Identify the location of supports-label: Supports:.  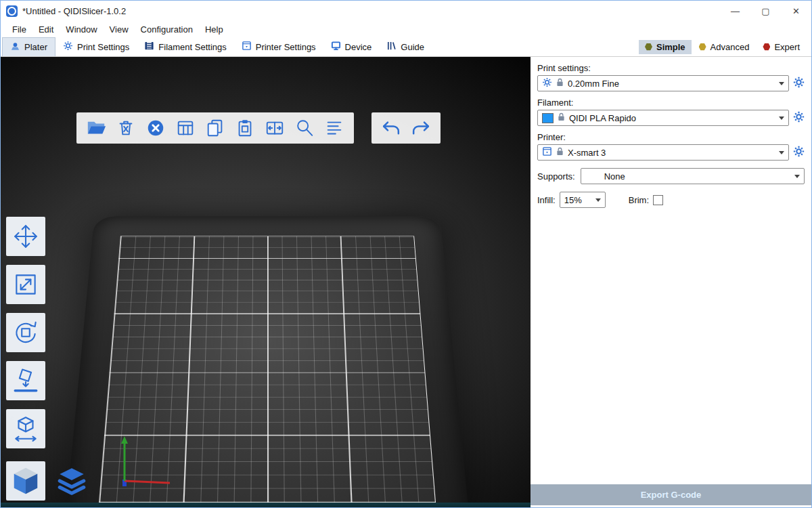
(556, 176).